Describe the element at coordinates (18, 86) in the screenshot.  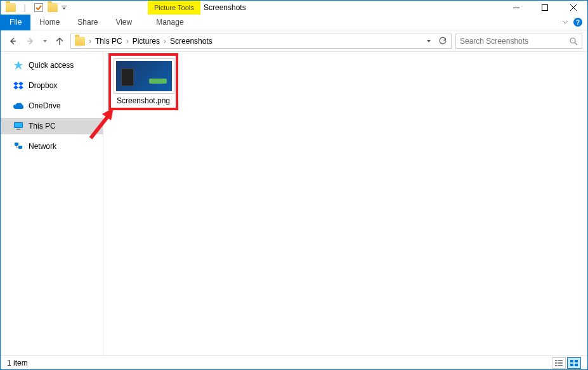
I see `dropbox-icon` at that location.